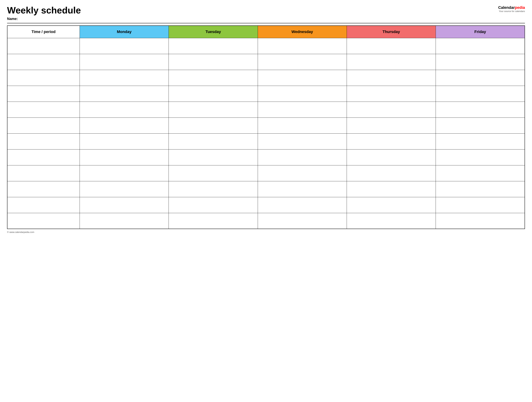 Image resolution: width=532 pixels, height=402 pixels. What do you see at coordinates (266, 32) in the screenshot?
I see `header-row: Time / period Monday Tuesday Wednesday T…` at bounding box center [266, 32].